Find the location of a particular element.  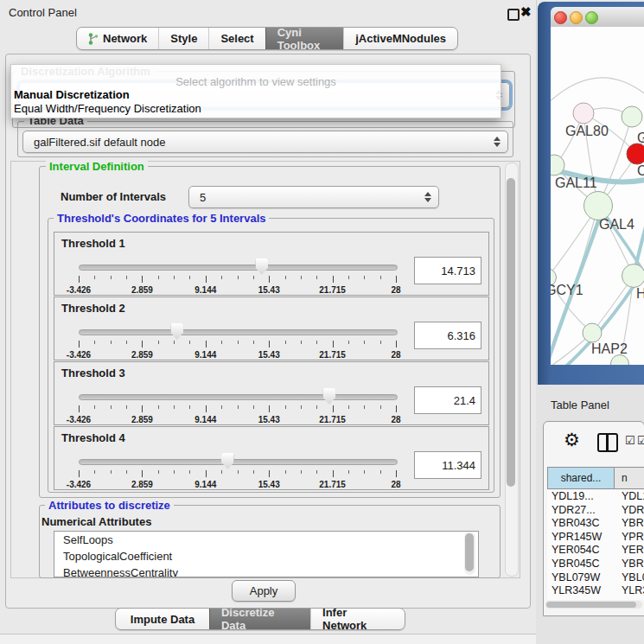

table-row: YDL19...YDL1 is located at coordinates (596, 497).